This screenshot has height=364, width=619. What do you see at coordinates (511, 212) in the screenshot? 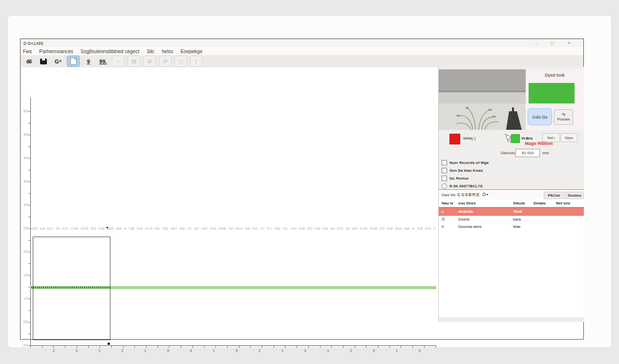
I see `table-row: eAntonioTank` at bounding box center [511, 212].